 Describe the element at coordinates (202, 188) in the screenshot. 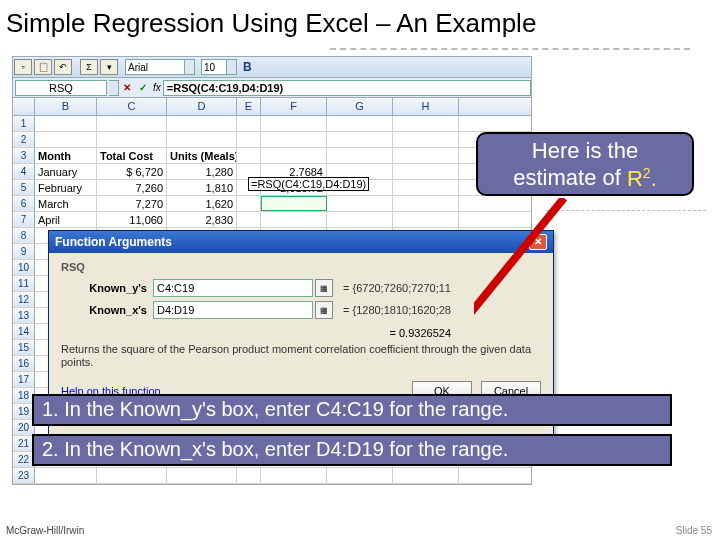

I see `cell: 1,810` at that location.